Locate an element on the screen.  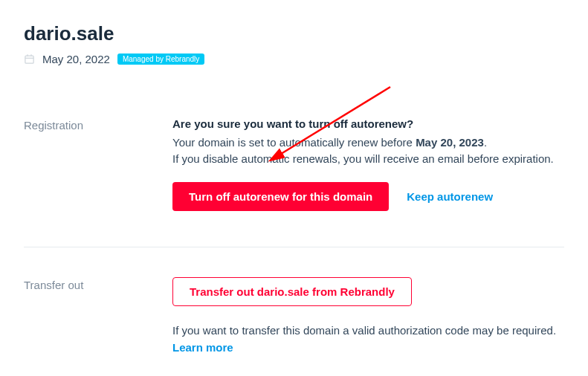
calendar-icon is located at coordinates (30, 59).